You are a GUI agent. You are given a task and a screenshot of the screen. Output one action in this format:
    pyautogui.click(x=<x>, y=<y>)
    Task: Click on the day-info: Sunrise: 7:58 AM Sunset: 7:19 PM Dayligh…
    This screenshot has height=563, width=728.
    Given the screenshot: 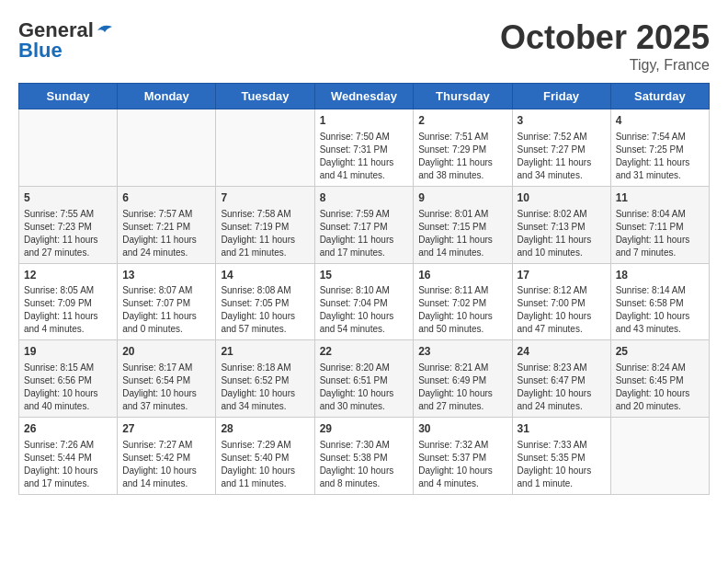 What is the action you would take?
    pyautogui.click(x=265, y=234)
    